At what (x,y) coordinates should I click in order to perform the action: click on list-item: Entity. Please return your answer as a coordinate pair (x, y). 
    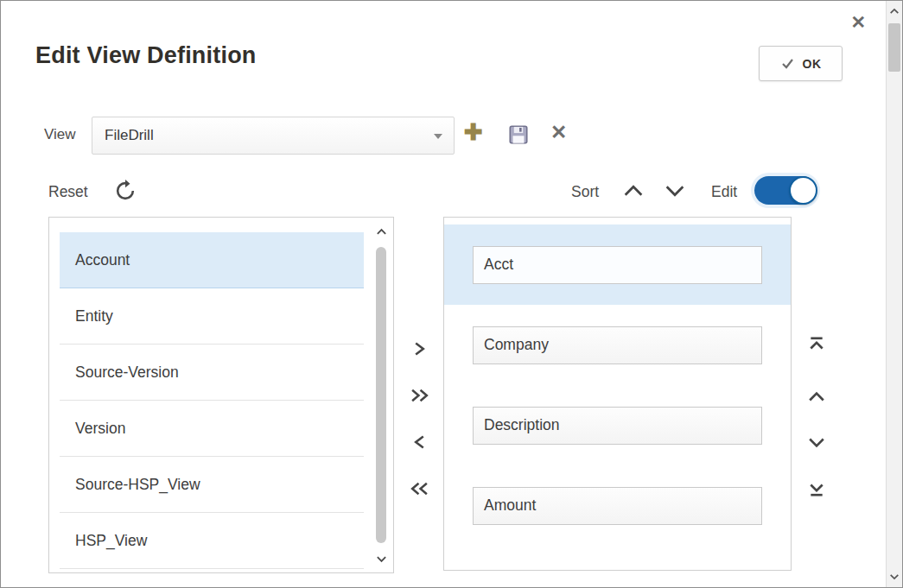
    Looking at the image, I should click on (212, 316).